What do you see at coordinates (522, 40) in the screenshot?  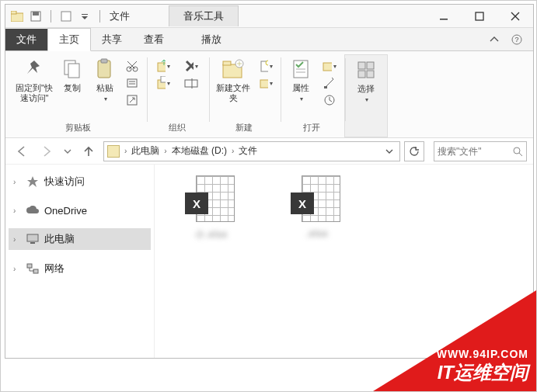 I see `help-icon: ?` at bounding box center [522, 40].